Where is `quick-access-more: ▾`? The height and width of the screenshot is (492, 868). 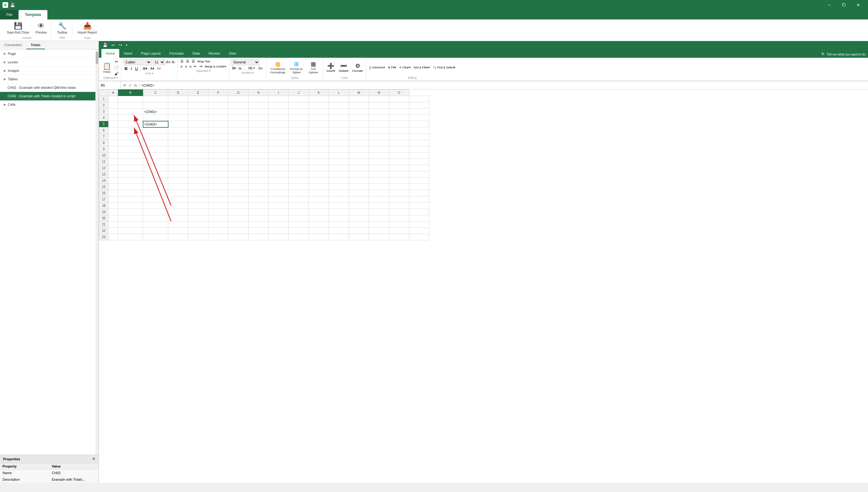
quick-access-more: ▾ is located at coordinates (127, 45).